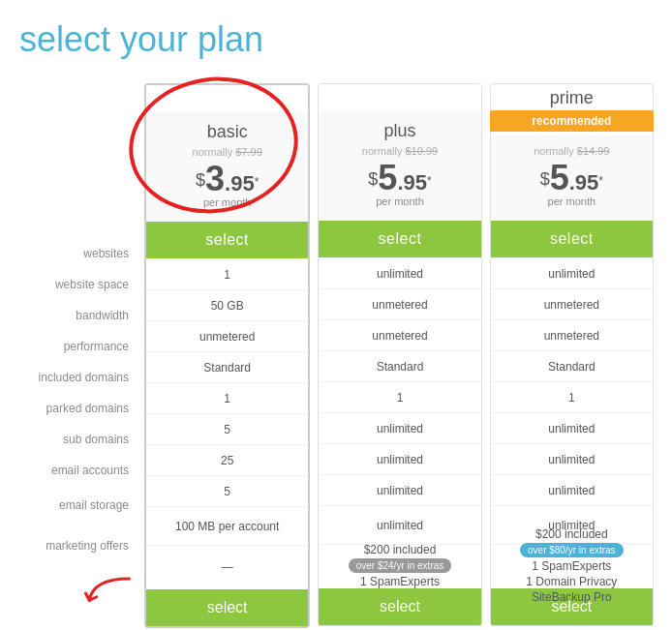  Describe the element at coordinates (571, 428) in the screenshot. I see `prime-parked-domains: unlimited` at that location.